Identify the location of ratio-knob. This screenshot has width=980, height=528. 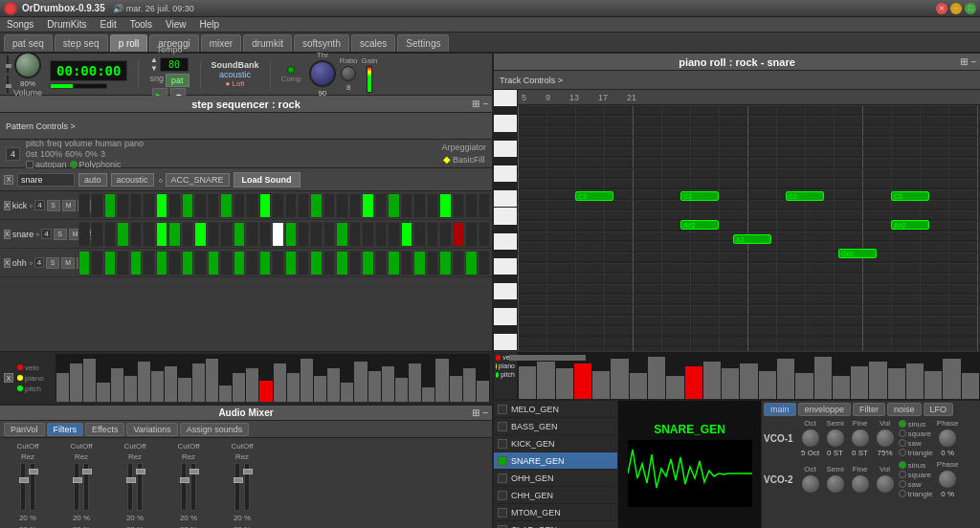
(348, 74).